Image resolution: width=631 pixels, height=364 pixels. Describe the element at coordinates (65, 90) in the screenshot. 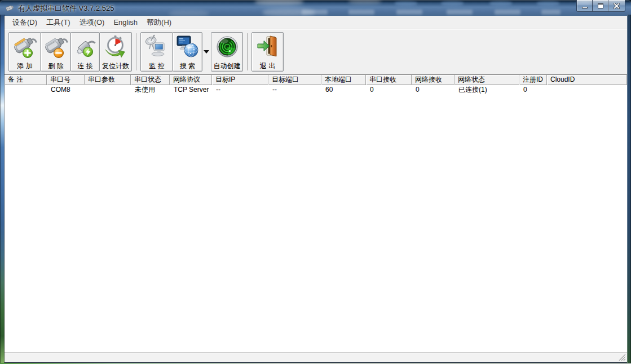

I see `cell-com-port: COM8` at that location.